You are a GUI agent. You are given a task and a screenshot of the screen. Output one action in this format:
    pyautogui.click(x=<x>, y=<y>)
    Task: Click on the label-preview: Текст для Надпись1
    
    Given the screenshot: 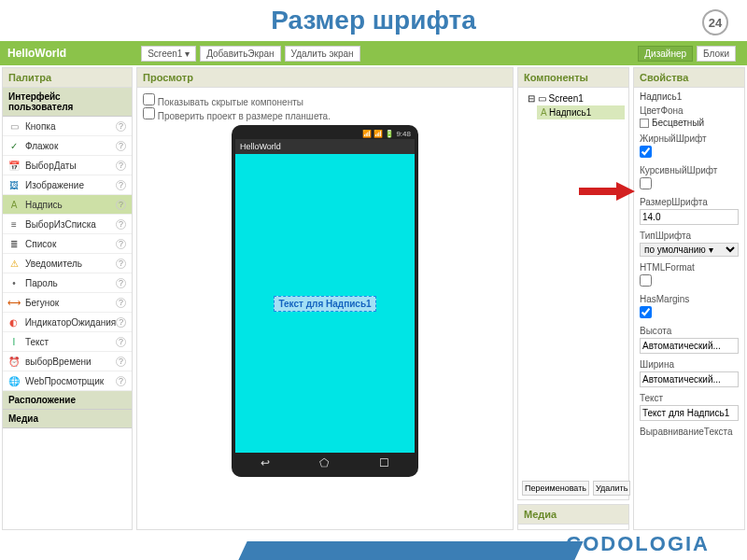 What is the action you would take?
    pyautogui.click(x=325, y=304)
    